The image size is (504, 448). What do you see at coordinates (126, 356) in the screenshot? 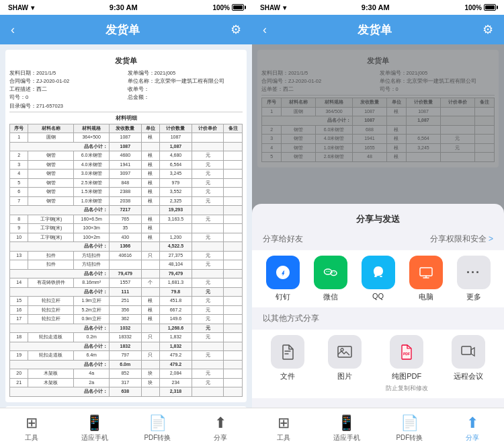
I see `table-row: 19轮扣走道板6.4m797只479.2元` at bounding box center [126, 356].